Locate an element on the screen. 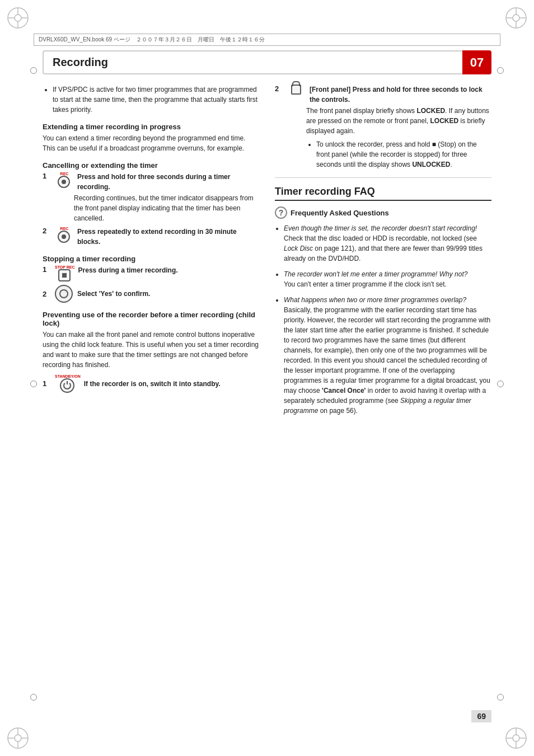 The height and width of the screenshot is (756, 534). top-bar-text: DVRLX60D_WV_EN.book 69 ページ ２００７年３月２６日 月曜… is located at coordinates (152, 40).